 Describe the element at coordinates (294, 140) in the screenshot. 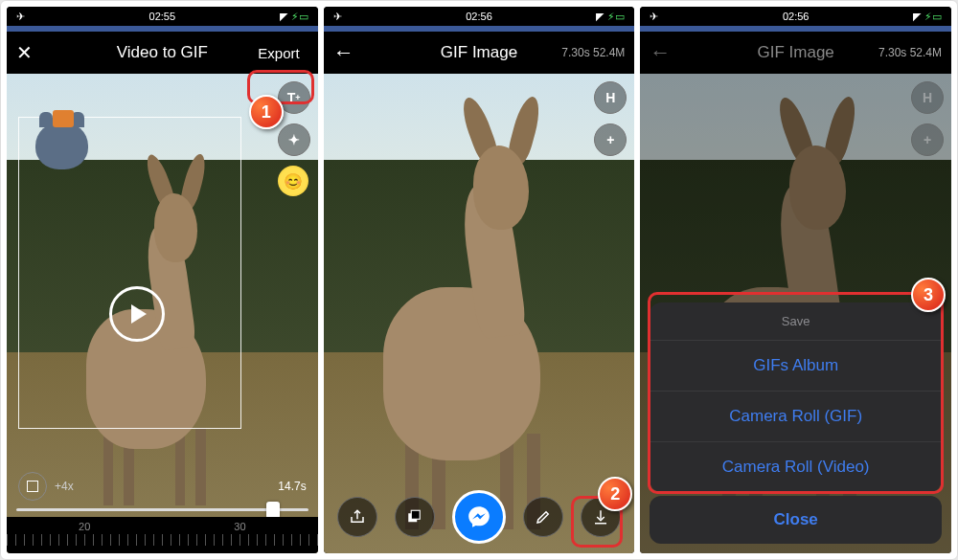

I see `sticker-tool-button: ✦` at that location.